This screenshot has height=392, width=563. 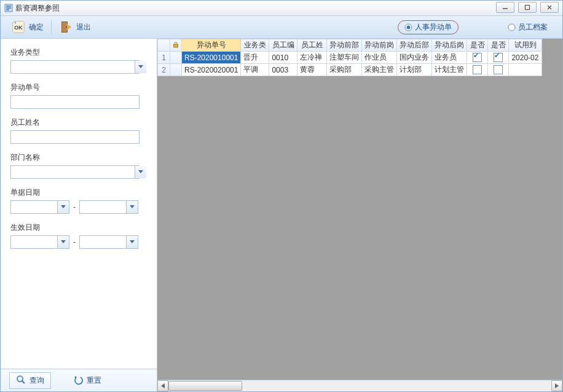 I want to click on toolbar: OK 确定 退出 人事异动单 员工档案, so click(x=282, y=27).